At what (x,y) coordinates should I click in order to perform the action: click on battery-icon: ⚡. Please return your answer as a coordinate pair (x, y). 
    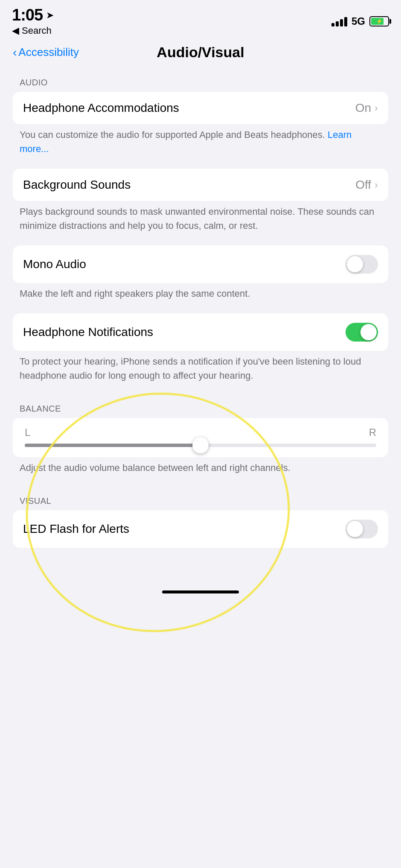
    Looking at the image, I should click on (379, 21).